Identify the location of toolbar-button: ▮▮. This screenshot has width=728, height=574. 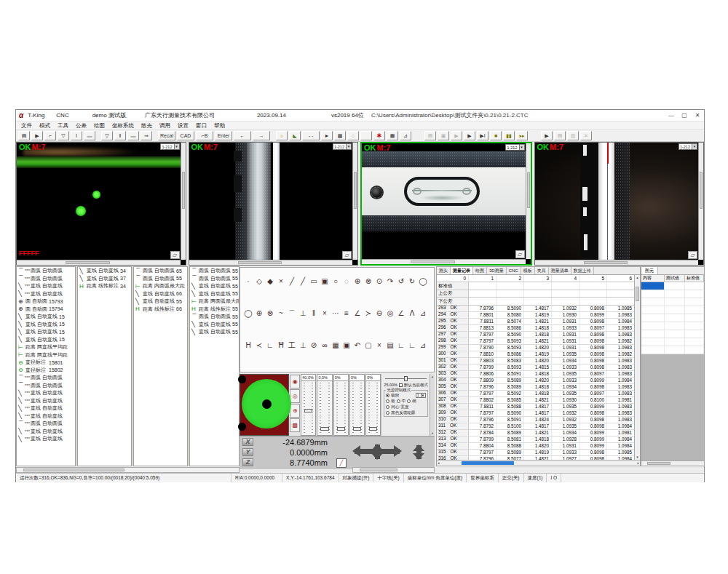
(509, 135).